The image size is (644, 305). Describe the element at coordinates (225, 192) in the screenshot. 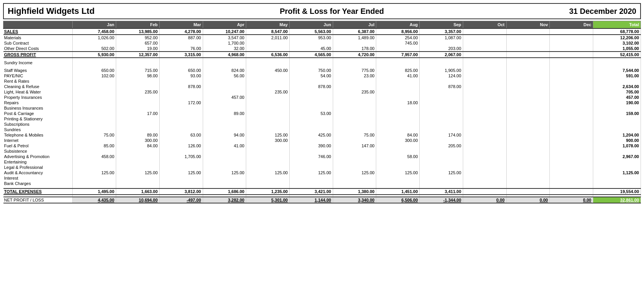

I see `cell-total_expenses-3: 1,686.00` at that location.